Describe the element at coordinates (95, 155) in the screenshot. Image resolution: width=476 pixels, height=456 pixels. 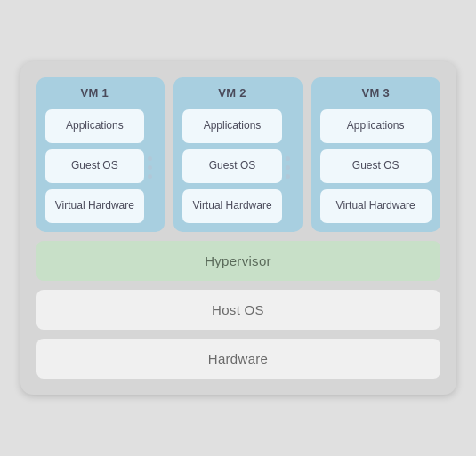
I see `vm1-content: VM 1 Applications Guest OS Virtual Hardw…` at that location.